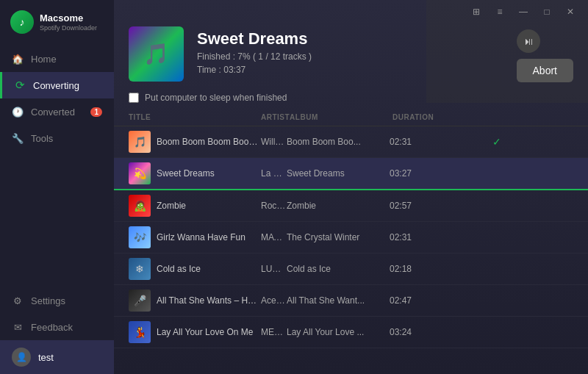  Describe the element at coordinates (523, 12) in the screenshot. I see `minimize-button: —` at that location.